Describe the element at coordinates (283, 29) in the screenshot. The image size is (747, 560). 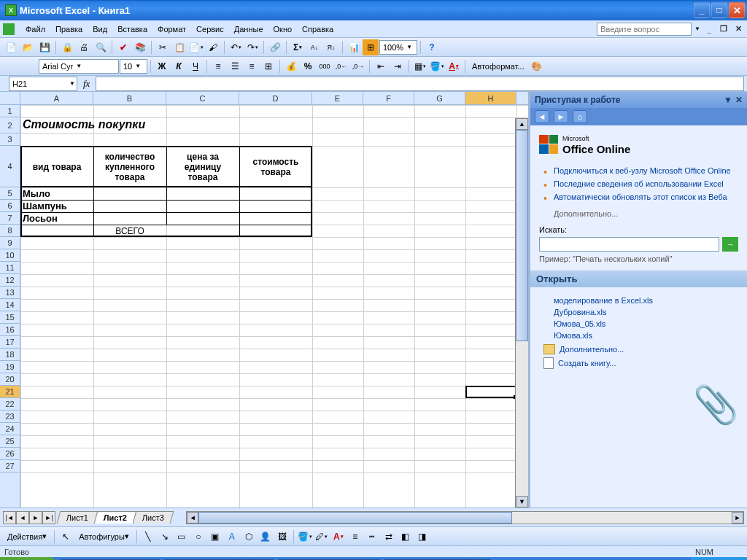
I see `menu-window: Окно` at that location.